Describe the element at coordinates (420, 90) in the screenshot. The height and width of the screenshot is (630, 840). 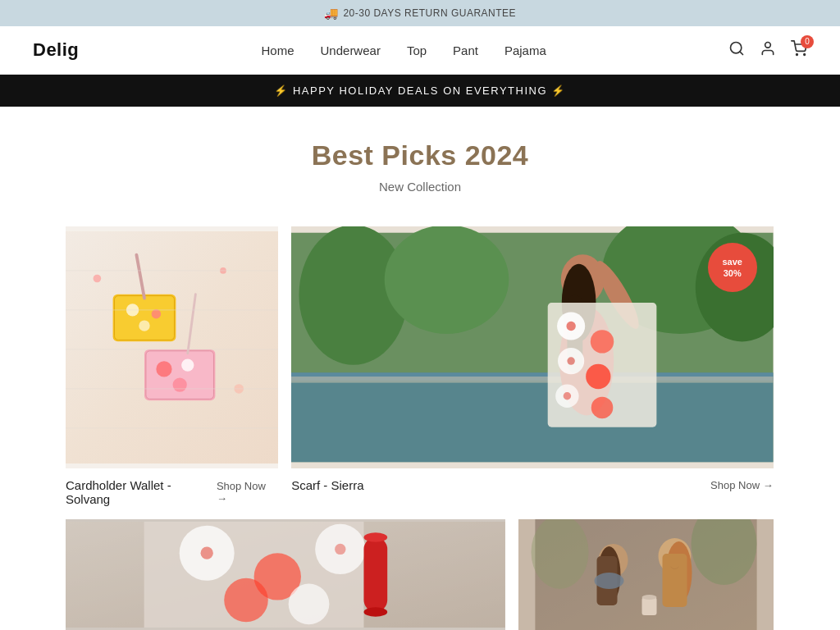
I see `holiday-banner: ⚡ HAPPY HOLIDAY DEALS ON EVERYTHING ⚡` at that location.